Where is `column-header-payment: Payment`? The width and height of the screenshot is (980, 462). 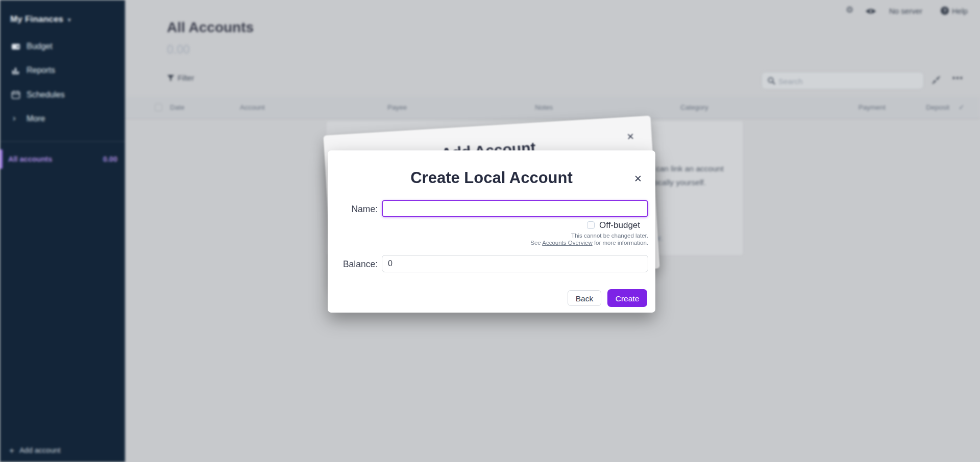 column-header-payment: Payment is located at coordinates (872, 107).